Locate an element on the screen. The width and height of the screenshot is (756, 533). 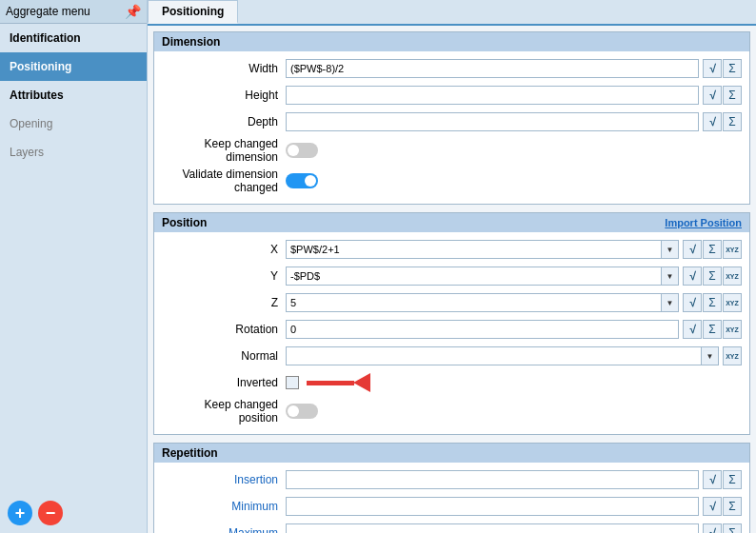
width-label: Width is located at coordinates (224, 69).